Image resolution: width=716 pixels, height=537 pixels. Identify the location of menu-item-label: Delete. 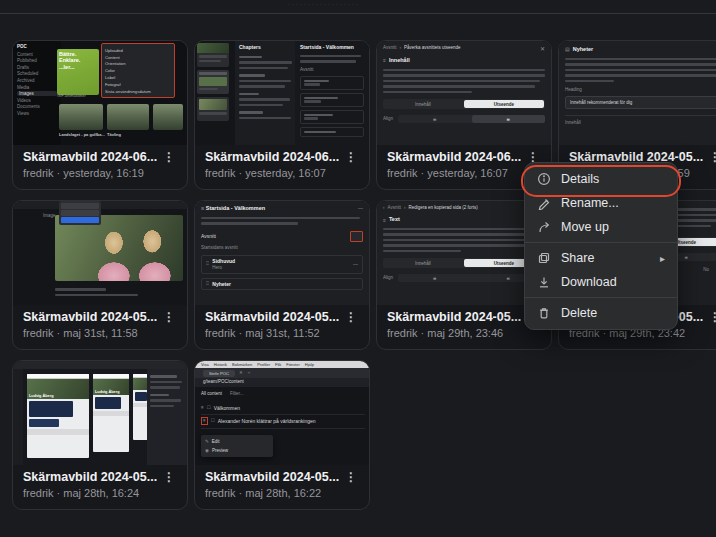
(579, 313).